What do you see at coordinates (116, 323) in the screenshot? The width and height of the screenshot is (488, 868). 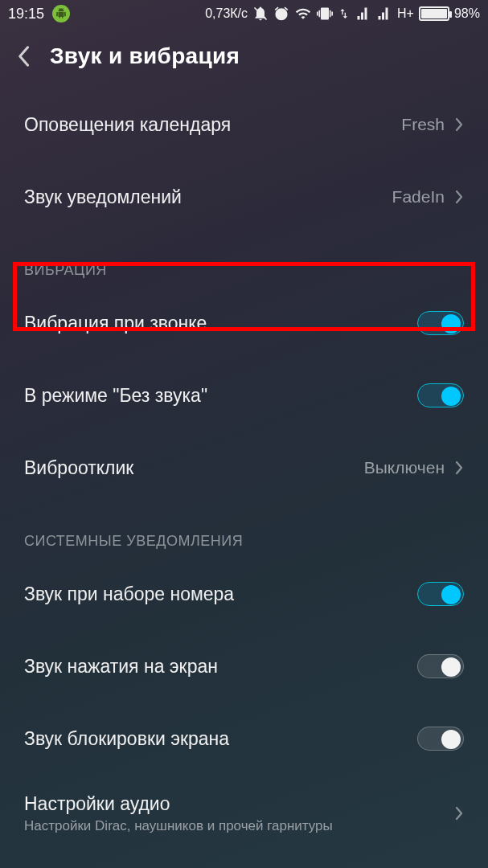 I see `vibrate-on-ring-label: Вибрация при звонке` at bounding box center [116, 323].